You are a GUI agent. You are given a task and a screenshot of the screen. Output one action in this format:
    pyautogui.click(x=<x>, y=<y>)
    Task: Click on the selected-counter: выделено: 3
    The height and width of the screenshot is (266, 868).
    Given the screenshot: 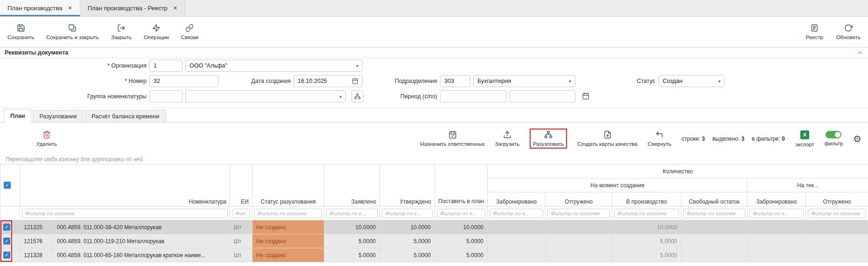 What is the action you would take?
    pyautogui.click(x=728, y=139)
    